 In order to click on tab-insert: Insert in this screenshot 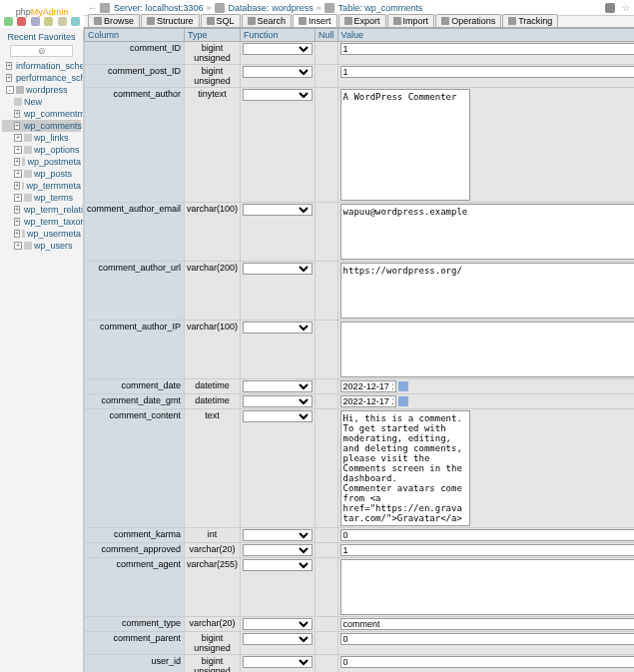, I will do `click(316, 20)`.